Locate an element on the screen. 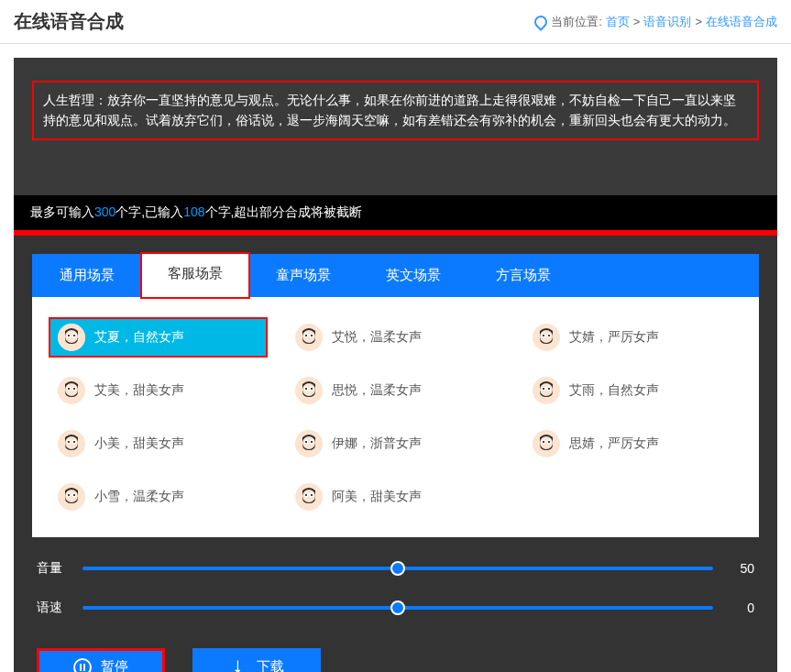 This screenshot has width=791, height=672. character-counter: 最多可输入300个字,已输入108个字,超出部分合成将被截断 is located at coordinates (396, 213).